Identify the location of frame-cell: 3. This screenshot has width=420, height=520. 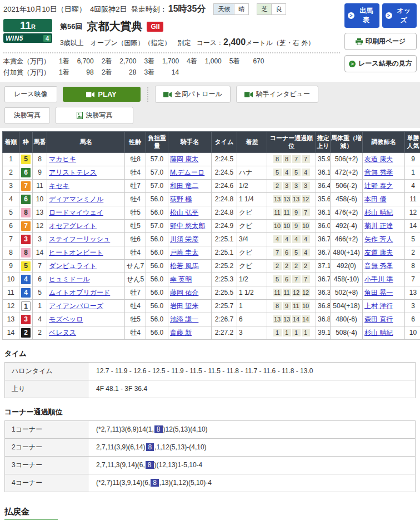
(26, 239).